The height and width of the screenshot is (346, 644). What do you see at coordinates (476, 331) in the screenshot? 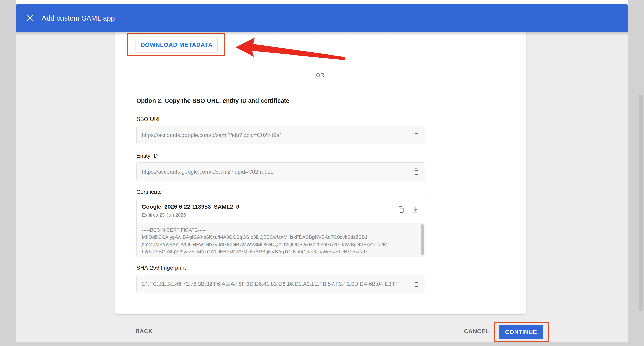
I see `cancel-button: CANCEL` at bounding box center [476, 331].